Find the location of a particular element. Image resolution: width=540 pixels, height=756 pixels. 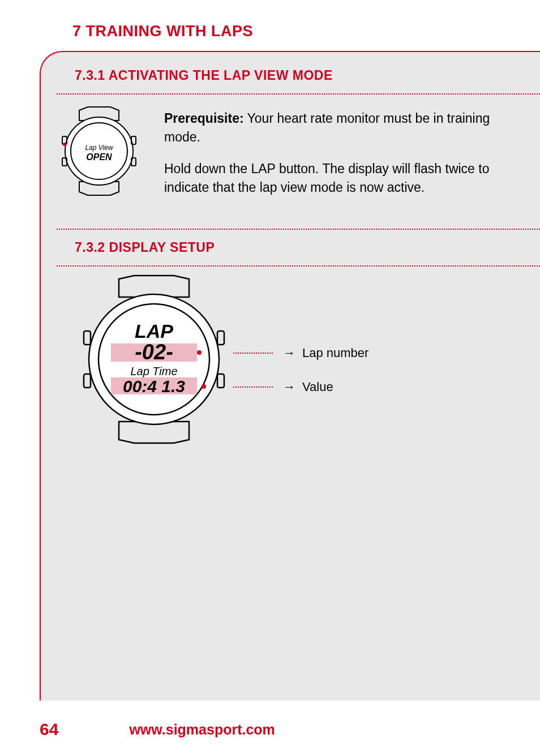

annotation-value: → Value is located at coordinates (283, 387).